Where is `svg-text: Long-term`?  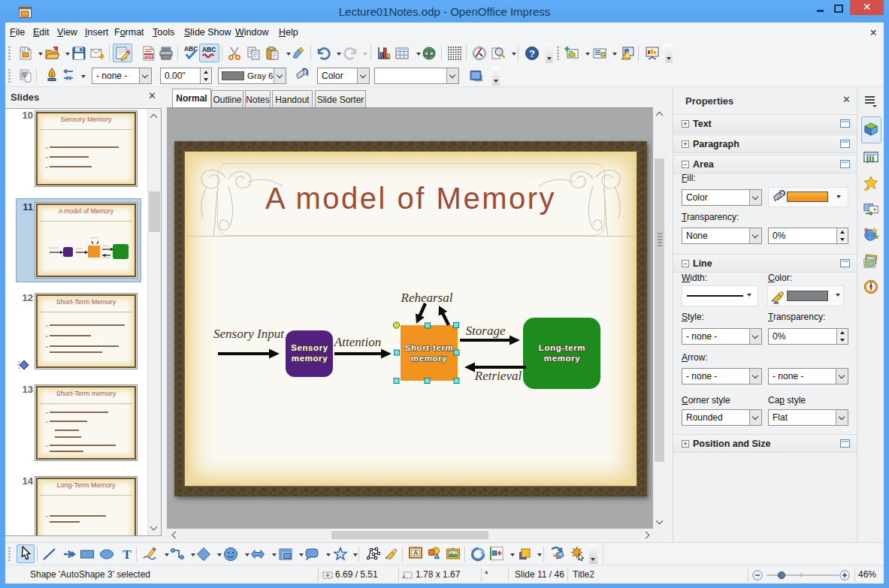 svg-text: Long-term is located at coordinates (562, 348).